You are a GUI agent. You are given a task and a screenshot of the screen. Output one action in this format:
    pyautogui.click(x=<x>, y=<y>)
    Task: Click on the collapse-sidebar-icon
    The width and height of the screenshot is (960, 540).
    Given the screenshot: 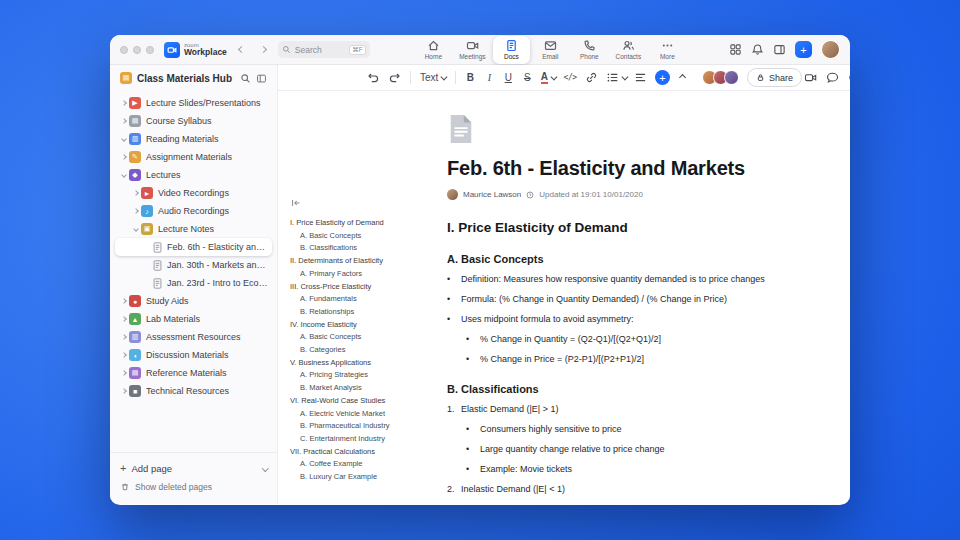 What is the action you would take?
    pyautogui.click(x=262, y=78)
    